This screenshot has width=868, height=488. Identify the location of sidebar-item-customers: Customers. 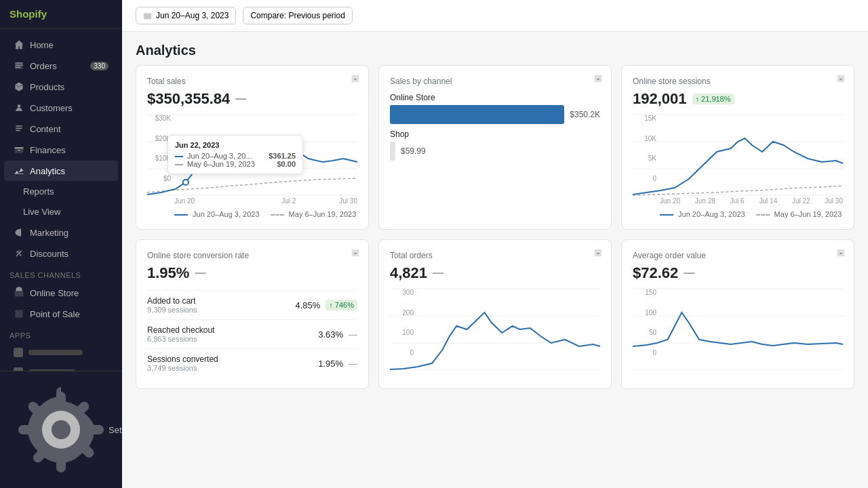
(61, 108).